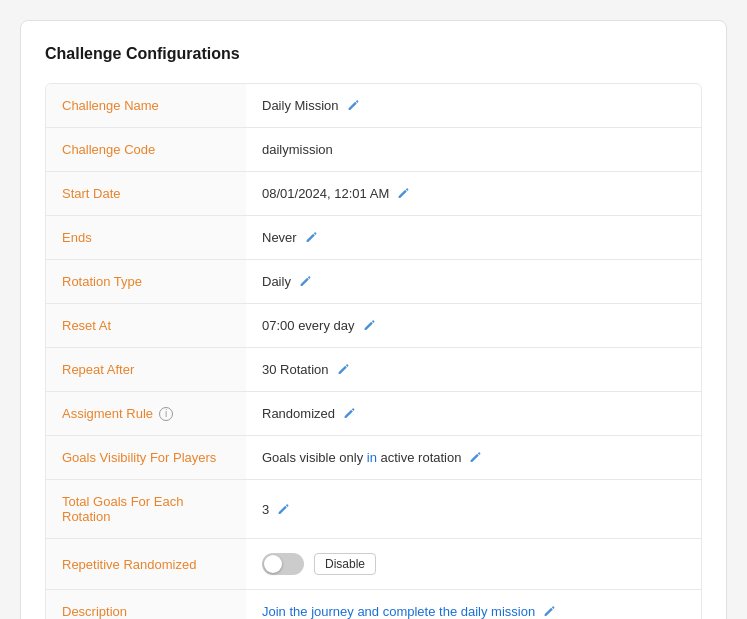 This screenshot has width=747, height=619. I want to click on edit-challenge-name-icon, so click(354, 106).